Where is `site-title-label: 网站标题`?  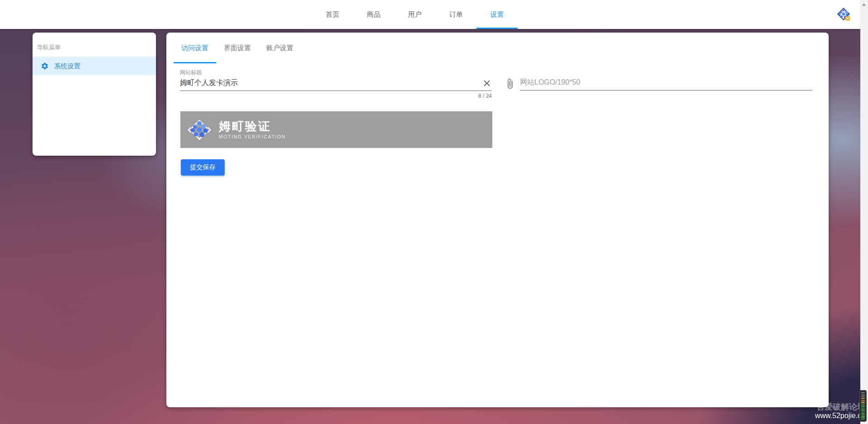 site-title-label: 网站标题 is located at coordinates (336, 72).